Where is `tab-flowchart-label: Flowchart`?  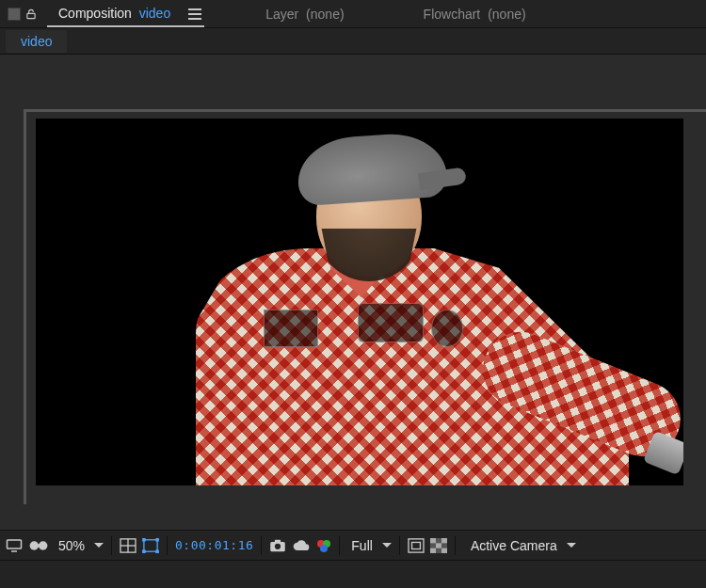
tab-flowchart-label: Flowchart is located at coordinates (452, 14).